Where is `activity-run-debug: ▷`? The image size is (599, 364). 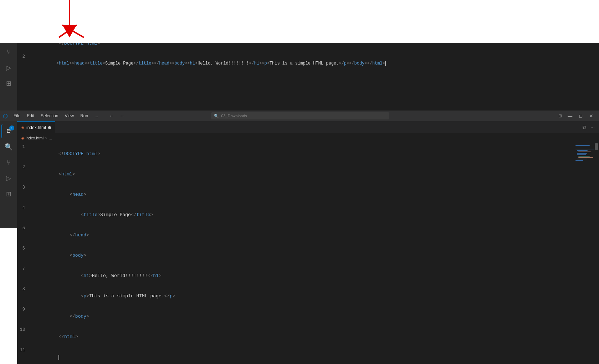
activity-run-debug: ▷ is located at coordinates (9, 68).